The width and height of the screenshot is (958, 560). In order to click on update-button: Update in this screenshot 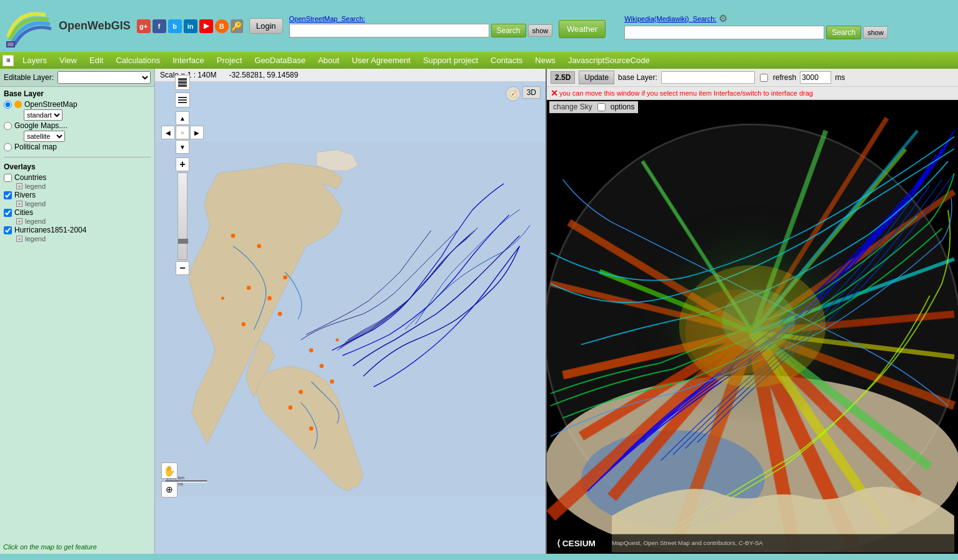, I will do `click(596, 78)`.